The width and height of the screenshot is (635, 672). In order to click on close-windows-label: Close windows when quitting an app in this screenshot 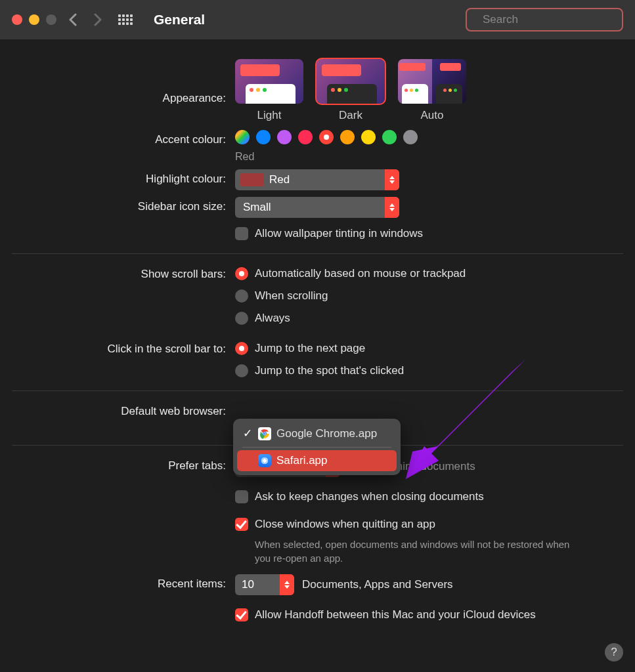, I will do `click(345, 524)`.